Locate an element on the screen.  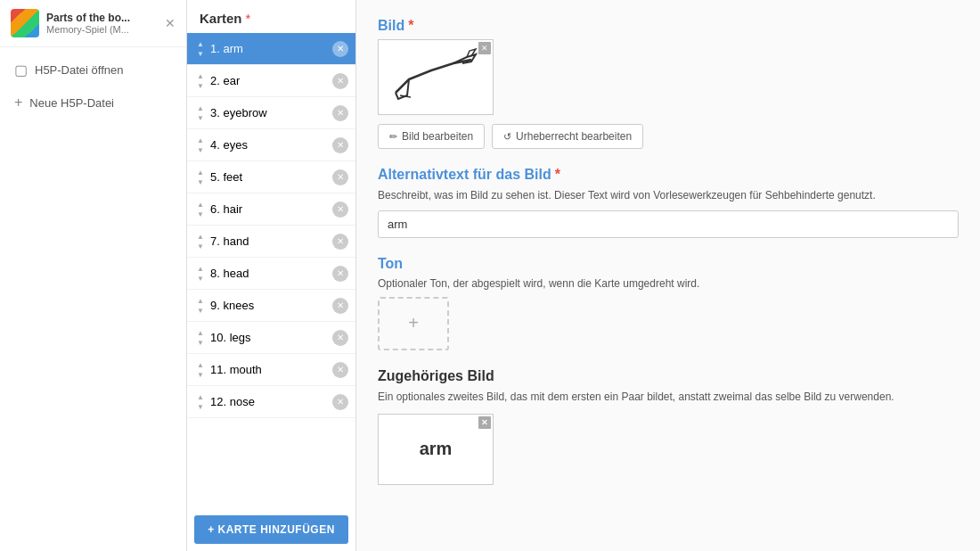
card-arrows-12: ▲ ▼ is located at coordinates (200, 401).